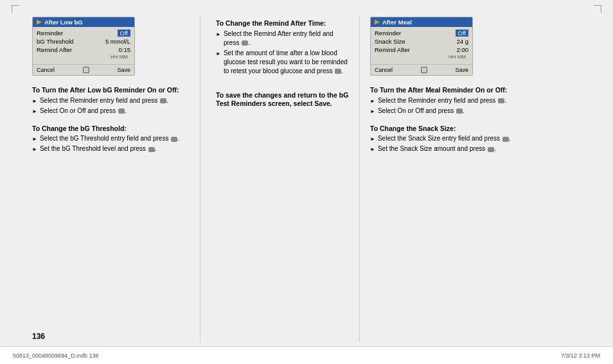 Image resolution: width=613 pixels, height=364 pixels. Describe the element at coordinates (422, 50) in the screenshot. I see `right-row-remind: Remind After 2:00` at that location.